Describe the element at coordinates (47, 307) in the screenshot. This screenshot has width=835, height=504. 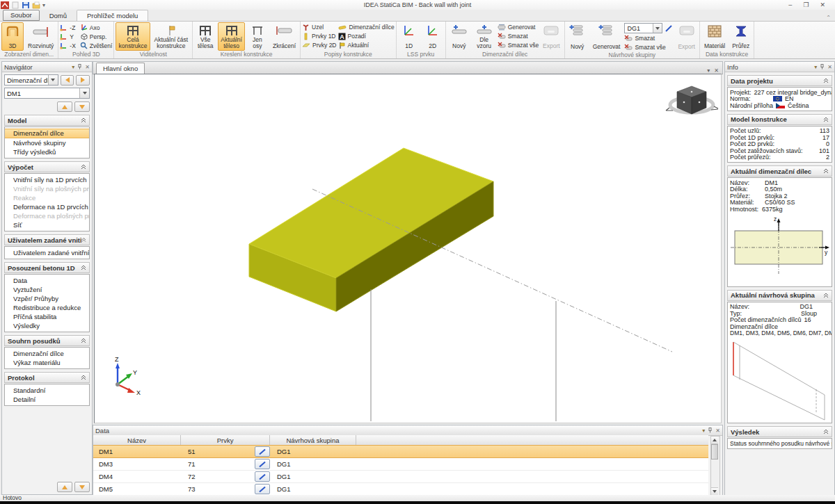
I see `nav-item-redistribuce: Redistribuce a redukce` at that location.